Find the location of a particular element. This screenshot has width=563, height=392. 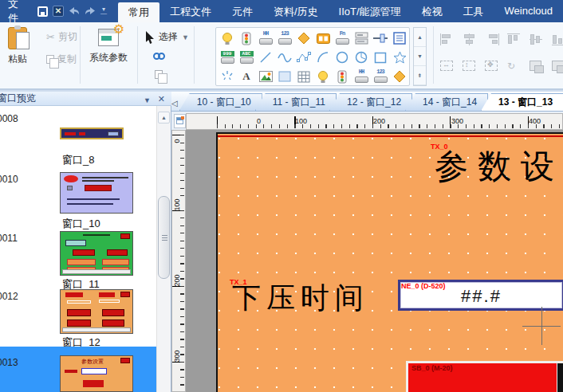

text-tool-icon: A is located at coordinates (246, 76).